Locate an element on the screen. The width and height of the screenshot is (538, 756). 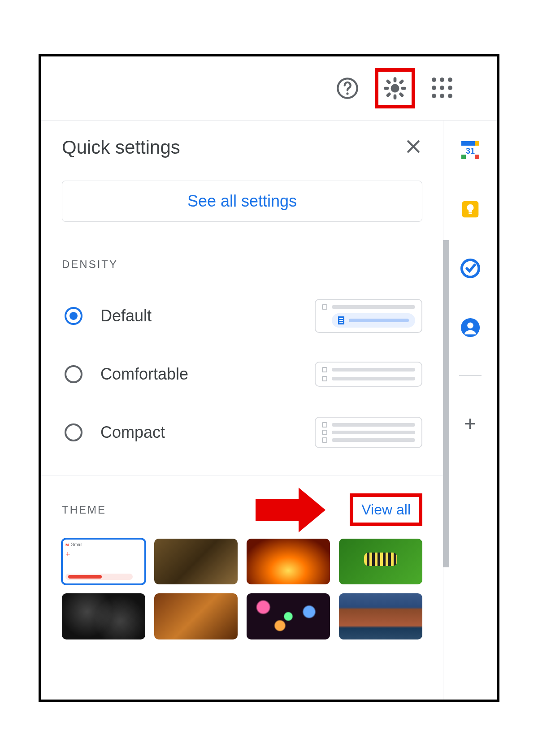
view-all-highlight: View all is located at coordinates (386, 510).